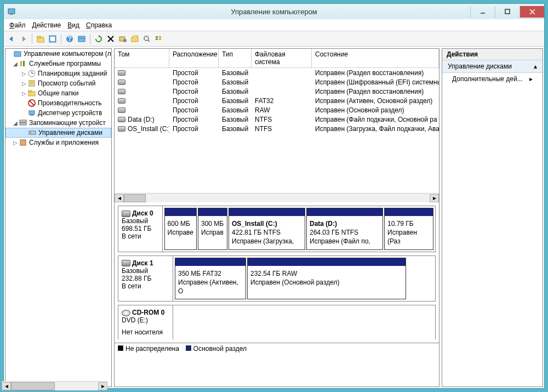 Image resolution: width=548 pixels, height=392 pixels. I want to click on menu-help: Справка, so click(99, 25).